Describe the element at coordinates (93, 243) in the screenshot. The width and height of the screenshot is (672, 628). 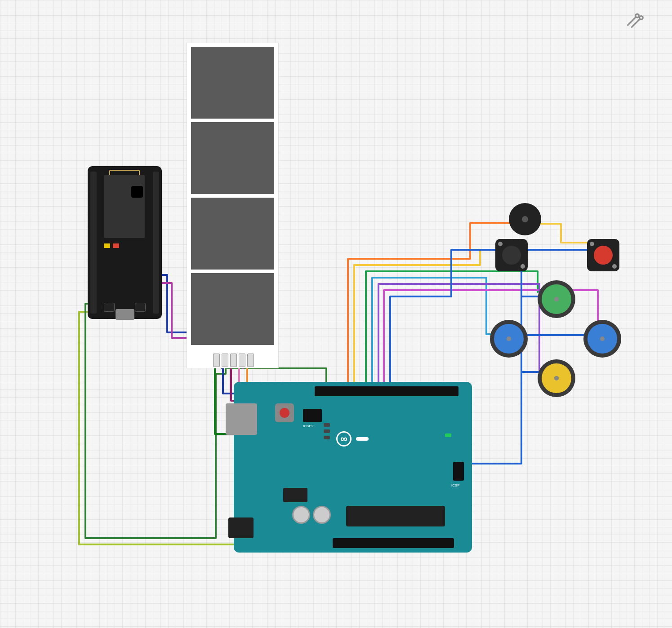
I see `esp-pins-left` at that location.